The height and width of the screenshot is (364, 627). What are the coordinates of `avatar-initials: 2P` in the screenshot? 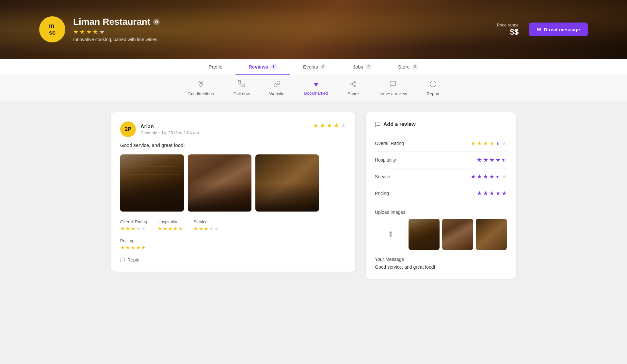 It's located at (128, 129).